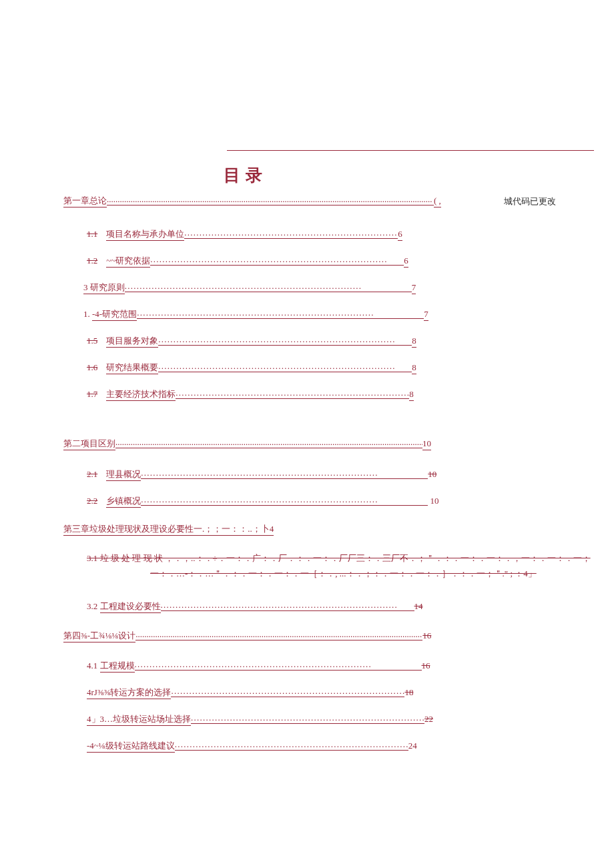 This screenshot has height=868, width=614. What do you see at coordinates (89, 443) in the screenshot?
I see `toc-label: 第二项目区别` at bounding box center [89, 443].